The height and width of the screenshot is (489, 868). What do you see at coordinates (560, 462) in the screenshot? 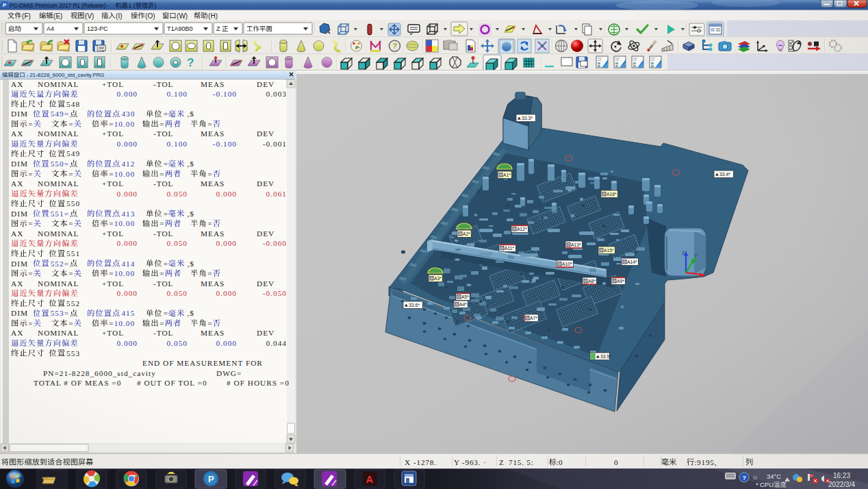
I see `svg-text: :0` at bounding box center [560, 462].